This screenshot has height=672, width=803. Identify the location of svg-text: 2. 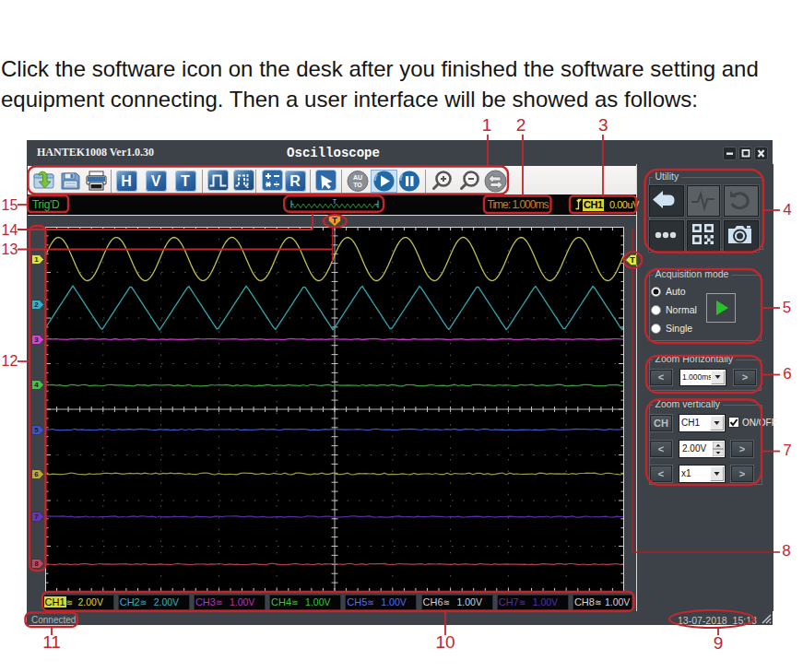
(37, 304).